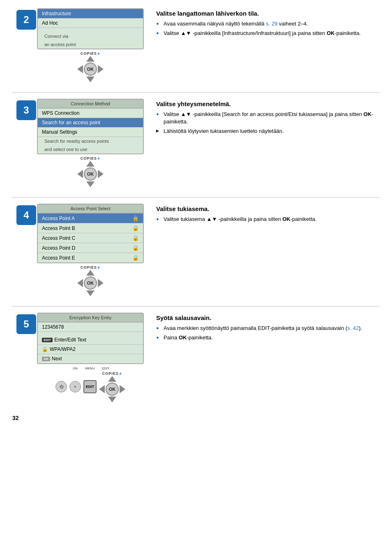  I want to click on lcd-ap-b: Access Point B 🔒, so click(90, 228).